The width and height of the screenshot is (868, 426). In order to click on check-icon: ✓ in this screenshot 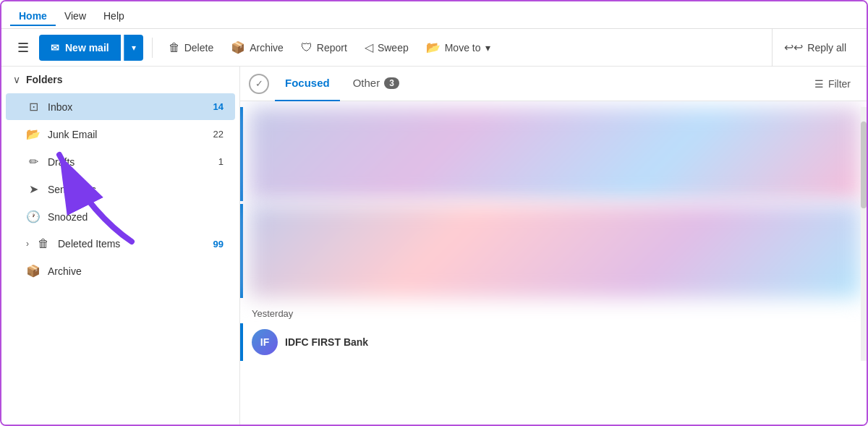, I will do `click(259, 84)`.